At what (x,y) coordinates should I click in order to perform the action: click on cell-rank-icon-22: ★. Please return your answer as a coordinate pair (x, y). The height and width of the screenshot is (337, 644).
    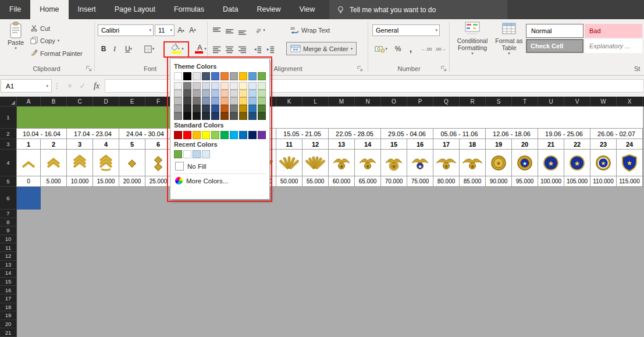
    Looking at the image, I should click on (577, 163).